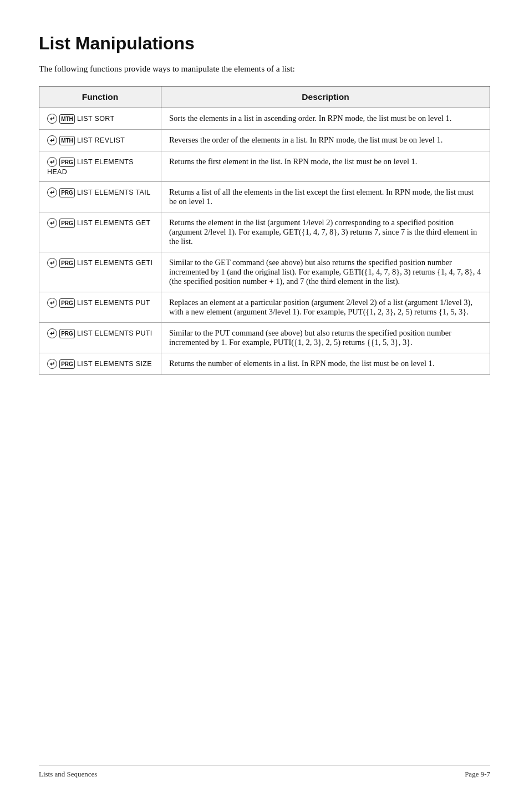  Describe the element at coordinates (326, 98) in the screenshot. I see `col-header-description: Description` at that location.